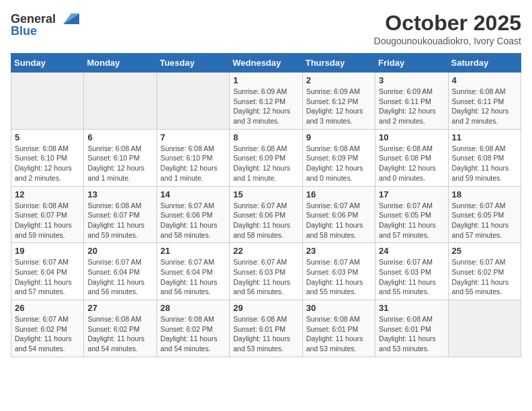 The image size is (532, 411). Describe the element at coordinates (266, 101) in the screenshot. I see `day-cell-1: 1Sunrise: 6:09 AM Sunset: 6:12 PM Daylig…` at that location.